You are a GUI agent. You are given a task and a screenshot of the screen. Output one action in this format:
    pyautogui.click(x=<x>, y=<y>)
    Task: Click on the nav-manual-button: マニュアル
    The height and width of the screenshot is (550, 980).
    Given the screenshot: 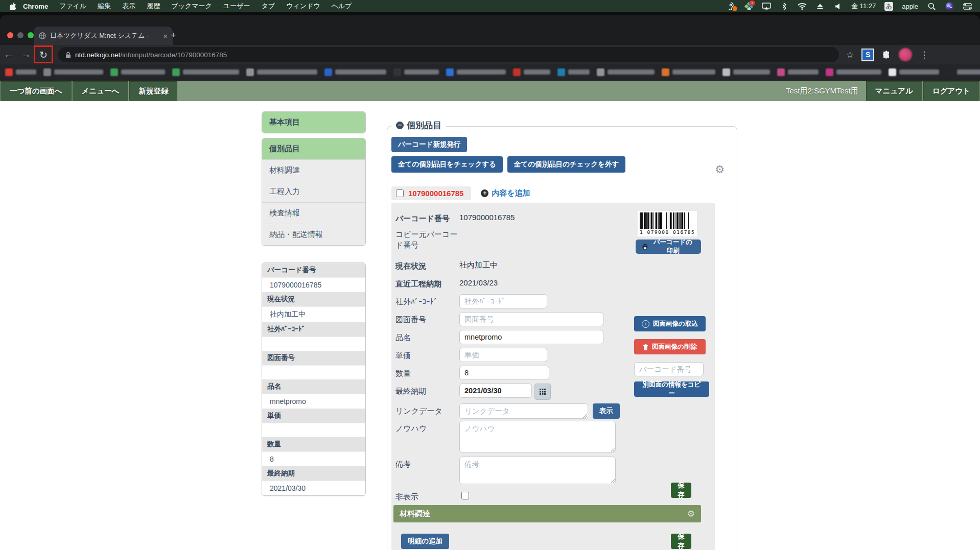 What is the action you would take?
    pyautogui.click(x=894, y=91)
    